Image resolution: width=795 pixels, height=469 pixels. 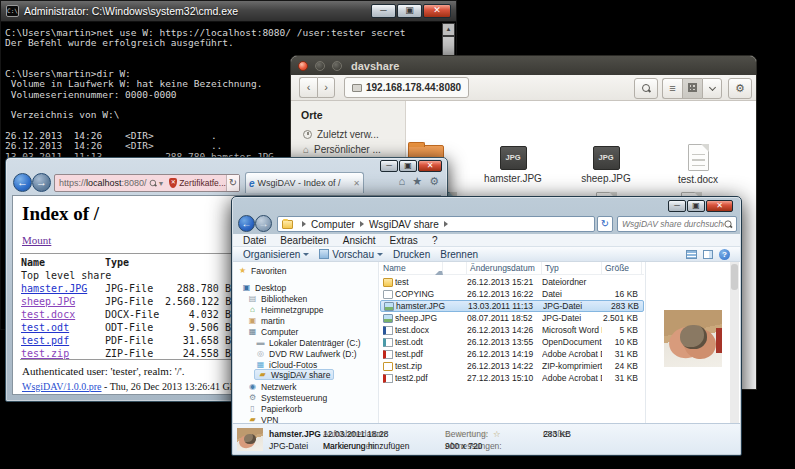 I want to click on table-row: test2.pdf27.12.2013 15:10 Adobe Acrobat …, so click(x=512, y=378).